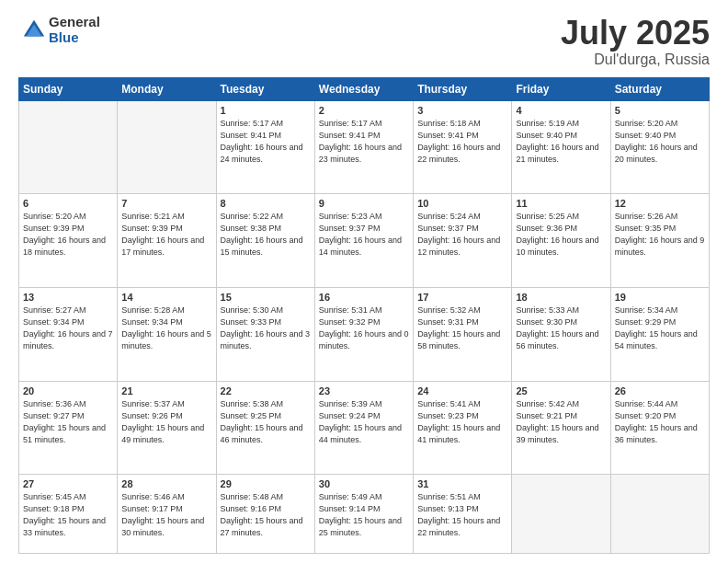 The width and height of the screenshot is (728, 563). What do you see at coordinates (167, 241) in the screenshot?
I see `calendar-cell: 7Sunrise: 5:21 AM Sunset: 9:39 PM Daylig…` at bounding box center [167, 241].